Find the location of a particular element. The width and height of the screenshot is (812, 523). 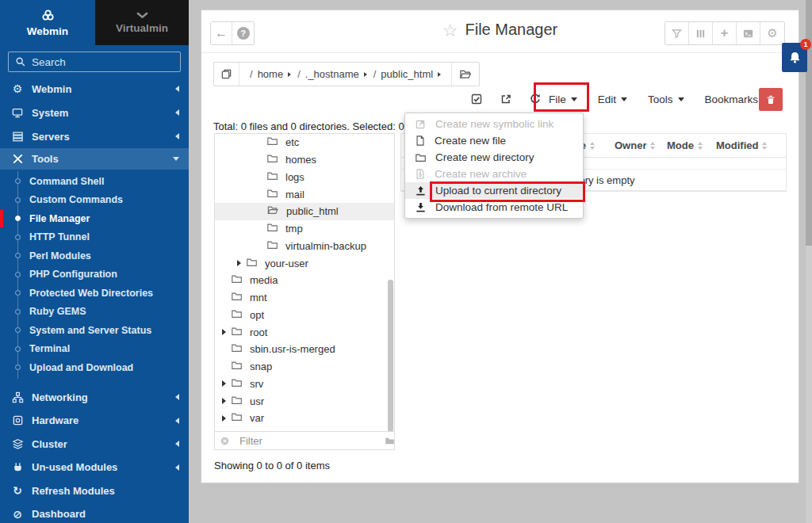

tools-icon is located at coordinates (17, 158).